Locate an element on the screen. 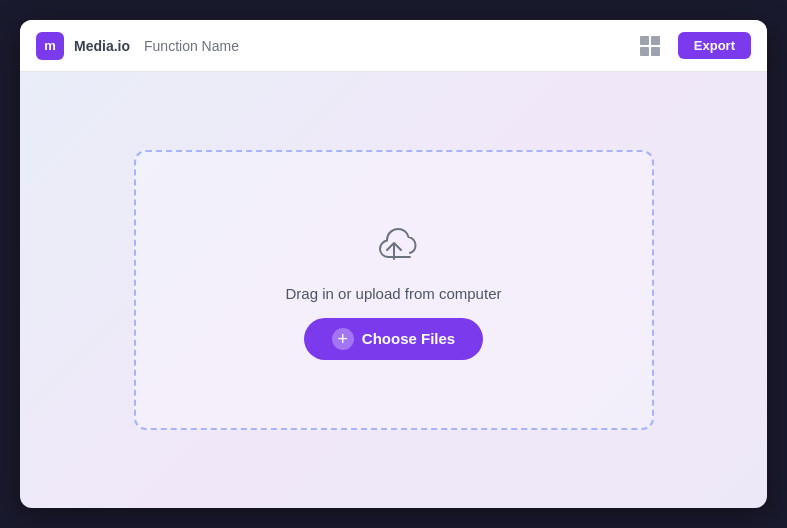 The image size is (787, 528). plus-circle-icon: + is located at coordinates (343, 339).